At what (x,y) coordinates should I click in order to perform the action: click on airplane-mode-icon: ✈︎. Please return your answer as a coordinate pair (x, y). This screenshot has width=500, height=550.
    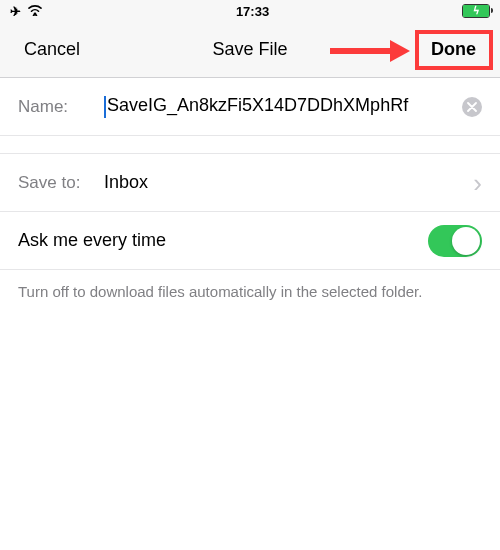
    Looking at the image, I should click on (16, 12).